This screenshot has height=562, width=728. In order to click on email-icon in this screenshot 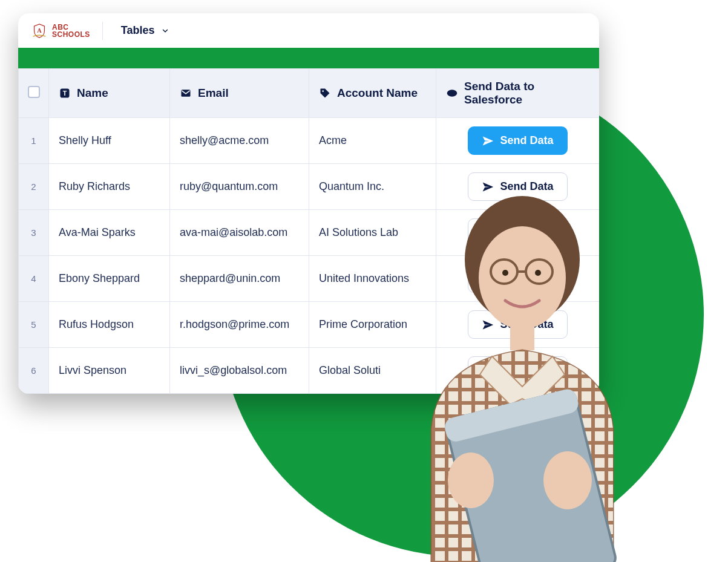, I will do `click(186, 93)`.